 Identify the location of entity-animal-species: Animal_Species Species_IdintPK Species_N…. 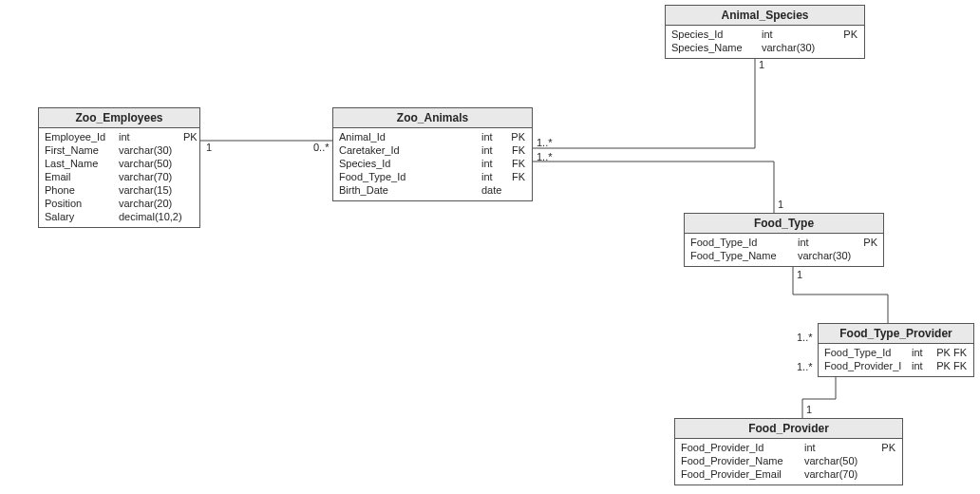
(765, 32).